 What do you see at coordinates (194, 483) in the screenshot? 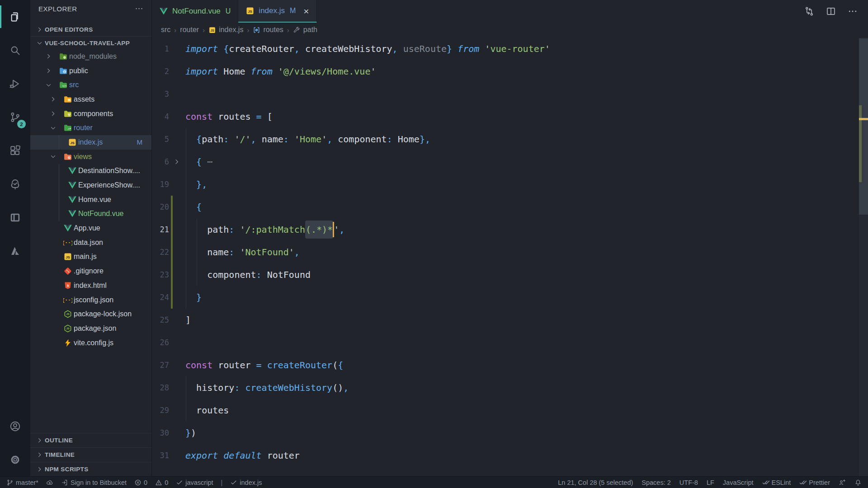
I see `status-lint-javascript: javascript` at bounding box center [194, 483].